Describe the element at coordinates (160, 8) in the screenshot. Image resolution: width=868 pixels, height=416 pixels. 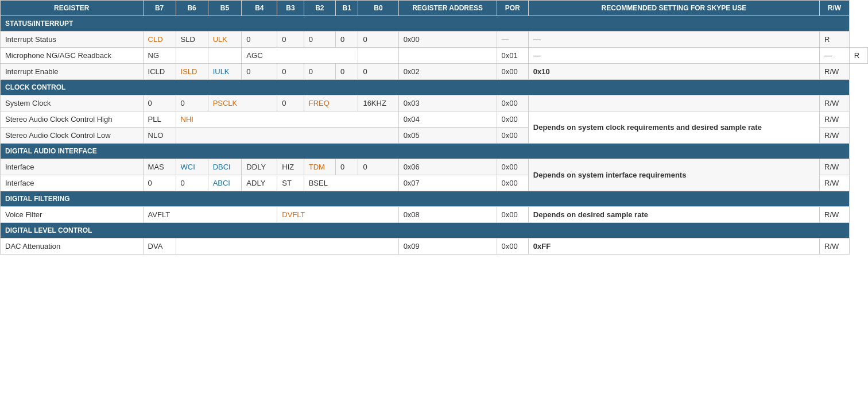
I see `col-header-b7: B7` at that location.